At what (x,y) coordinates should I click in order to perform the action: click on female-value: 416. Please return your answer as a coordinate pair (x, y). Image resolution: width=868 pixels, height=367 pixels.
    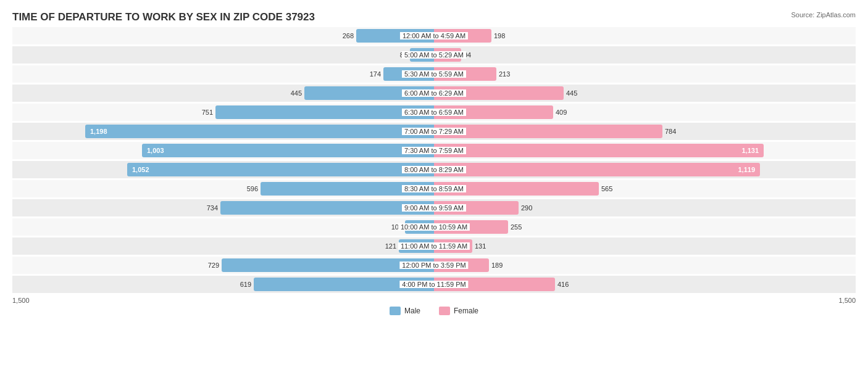
    Looking at the image, I should click on (563, 284).